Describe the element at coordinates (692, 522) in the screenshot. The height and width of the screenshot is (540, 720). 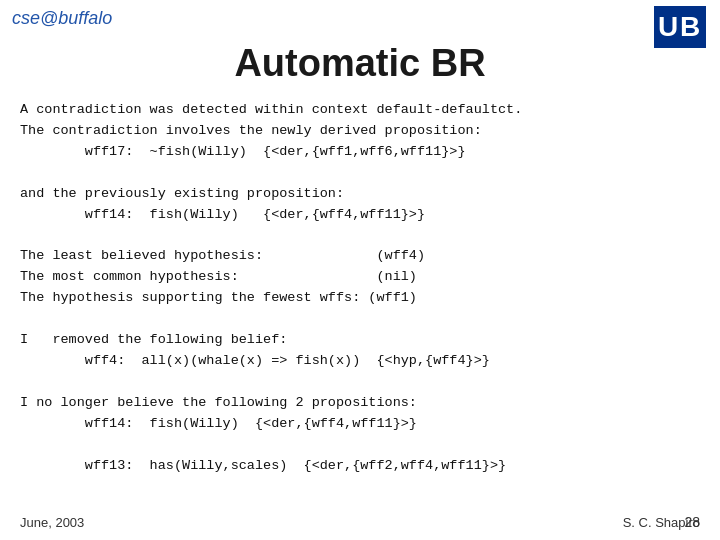
I see `page-number: 28` at that location.